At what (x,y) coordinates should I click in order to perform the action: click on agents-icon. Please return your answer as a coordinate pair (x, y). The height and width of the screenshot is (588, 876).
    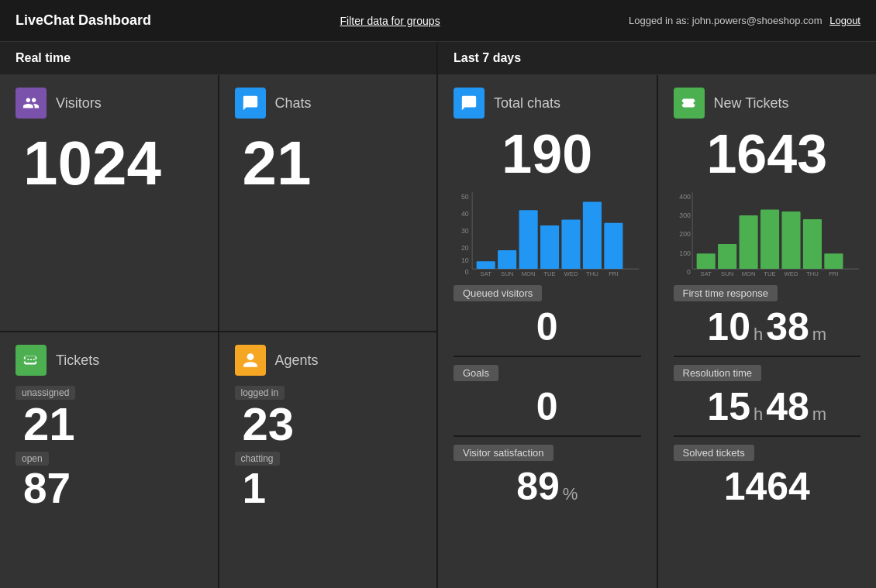
    Looking at the image, I should click on (250, 360).